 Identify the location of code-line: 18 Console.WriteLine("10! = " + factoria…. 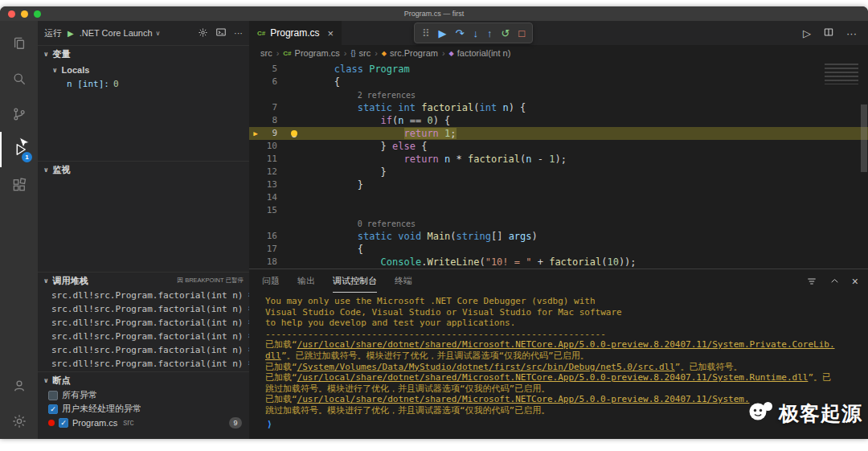
(559, 262).